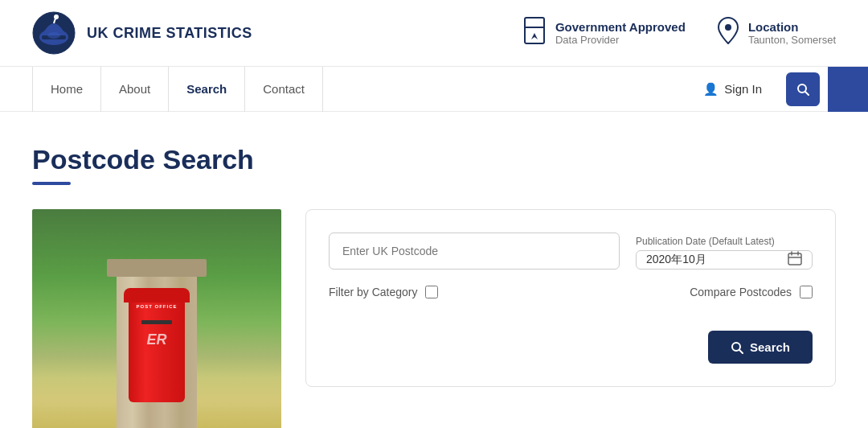  Describe the element at coordinates (762, 89) in the screenshot. I see `nav-right: 👤 Sign In` at that location.